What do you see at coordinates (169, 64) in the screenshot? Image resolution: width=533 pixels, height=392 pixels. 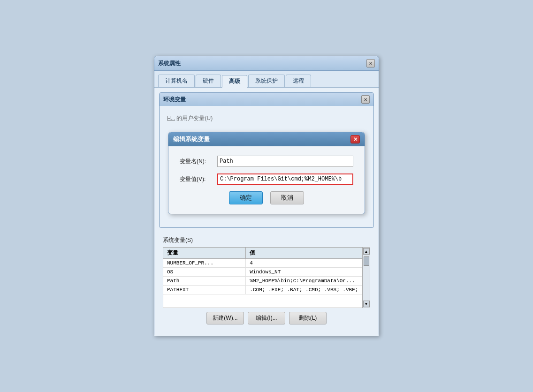 I see `sys-props-title: 系统属性` at bounding box center [169, 64].